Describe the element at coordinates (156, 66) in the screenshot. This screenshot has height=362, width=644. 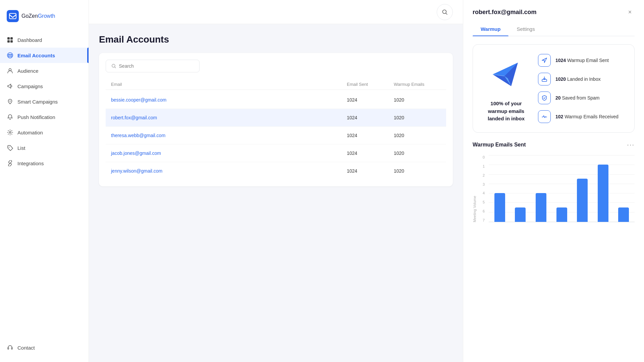
I see `search-input` at that location.